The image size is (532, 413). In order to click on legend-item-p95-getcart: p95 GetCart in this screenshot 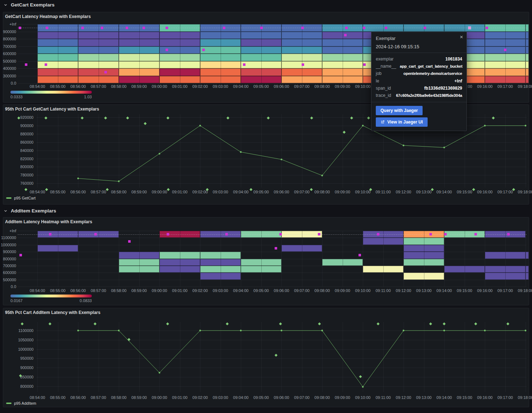, I will do `click(21, 198)`.